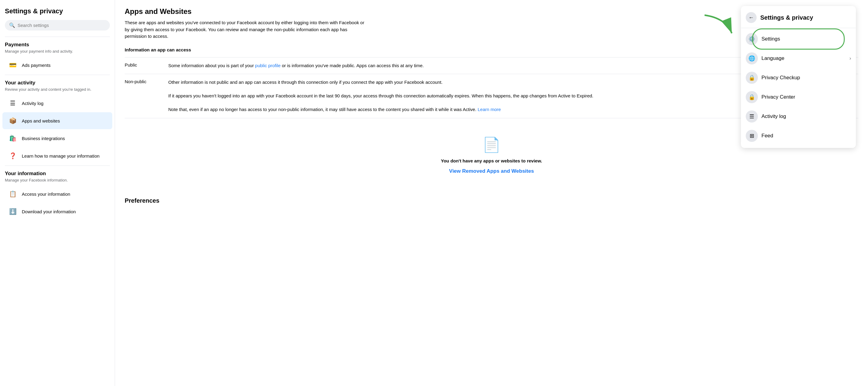  What do you see at coordinates (752, 117) in the screenshot?
I see `dropdown-activity-log-icon: ☰` at bounding box center [752, 117].